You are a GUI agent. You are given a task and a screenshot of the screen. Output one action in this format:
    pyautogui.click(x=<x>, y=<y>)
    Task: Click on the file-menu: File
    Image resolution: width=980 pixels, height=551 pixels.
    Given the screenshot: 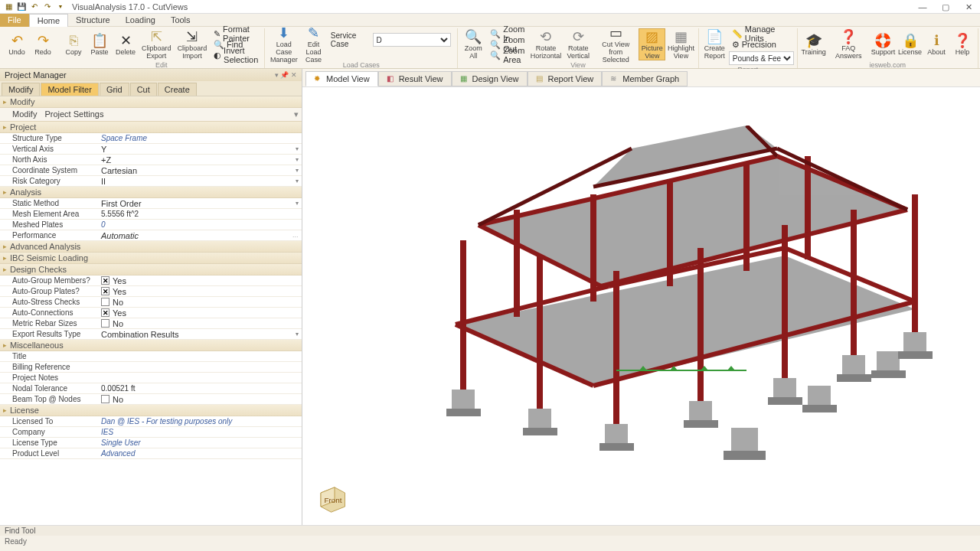 What is the action you would take?
    pyautogui.click(x=15, y=20)
    